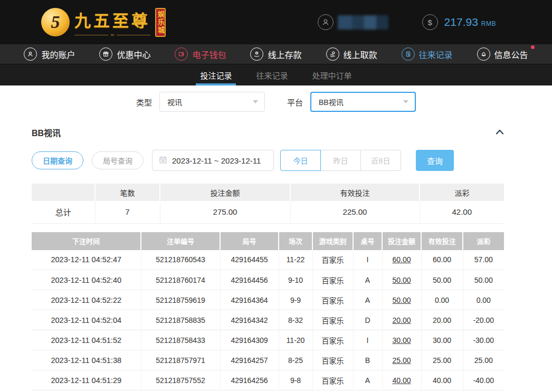 The width and height of the screenshot is (552, 392). I want to click on payout: 0.00, so click(483, 300).